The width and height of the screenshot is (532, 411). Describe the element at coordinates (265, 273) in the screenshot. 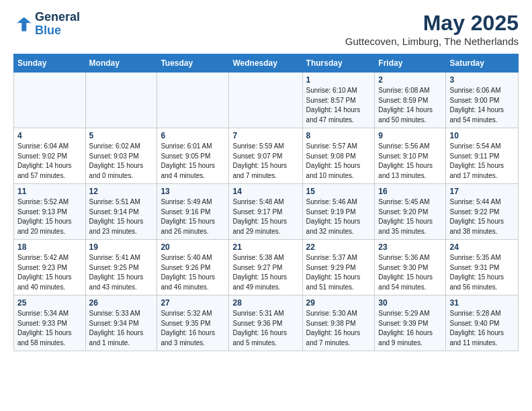

I see `day-info: Sunrise: 5:38 AM Sunset: 9:27 PM Dayligh…` at that location.